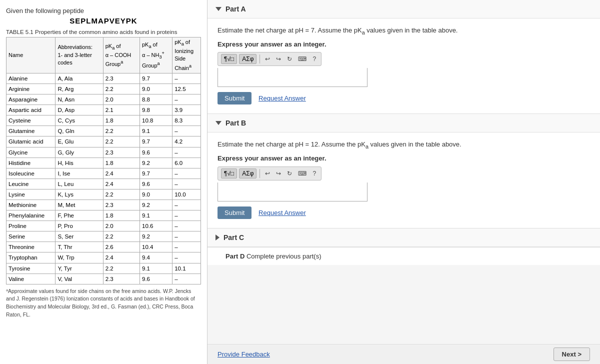  What do you see at coordinates (31, 56) in the screenshot?
I see `col-name: Name` at bounding box center [31, 56].